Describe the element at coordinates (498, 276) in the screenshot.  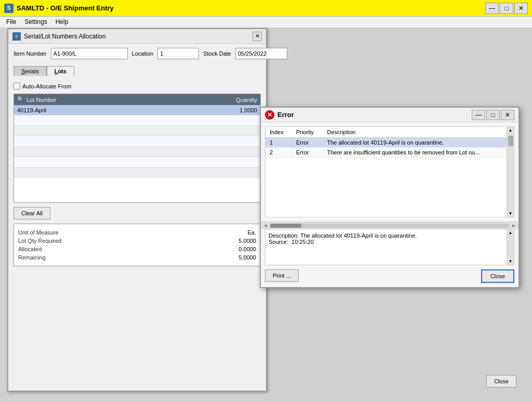
I see `close-button: Close` at that location.